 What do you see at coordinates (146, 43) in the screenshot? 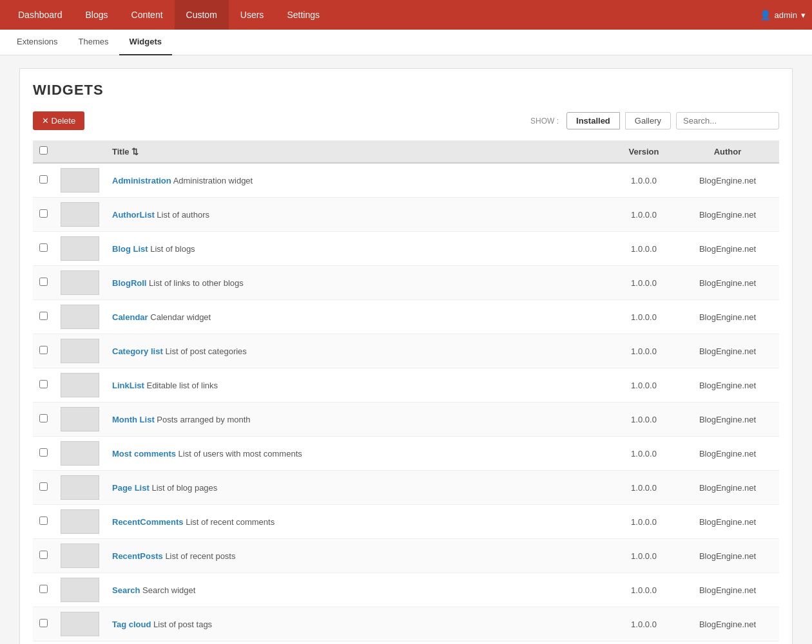
I see `subnav-widgets: Widgets` at bounding box center [146, 43].